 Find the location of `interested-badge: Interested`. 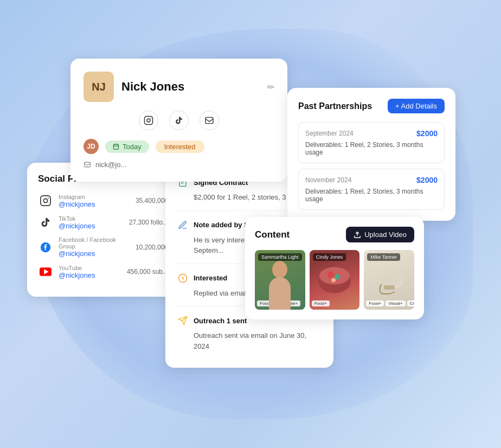

interested-badge: Interested is located at coordinates (180, 146).